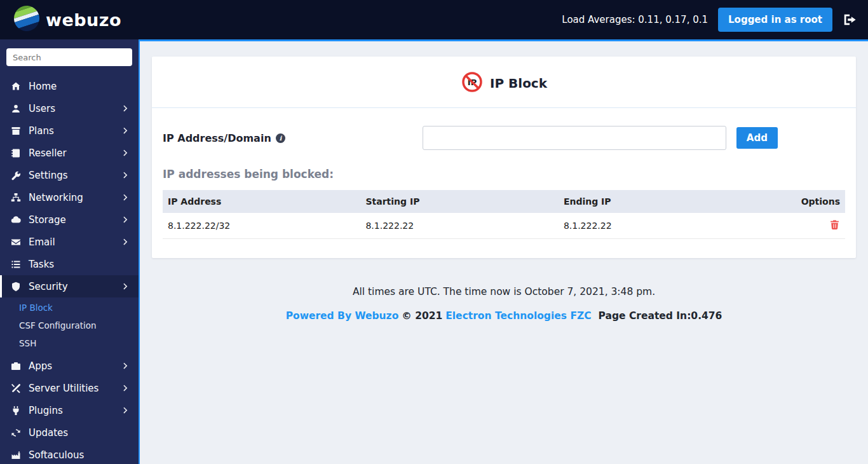  I want to click on sidebar-item-users: Users, so click(69, 108).